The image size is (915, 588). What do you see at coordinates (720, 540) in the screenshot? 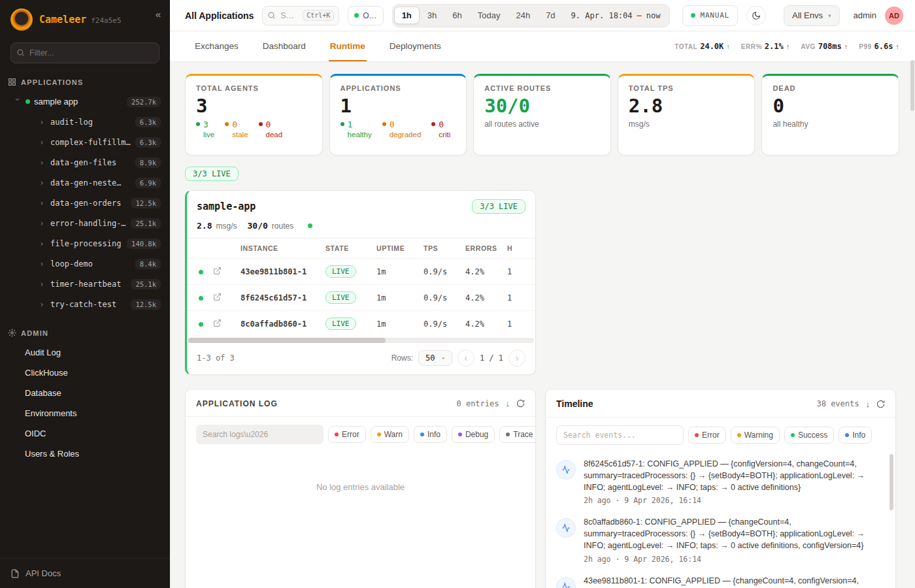
I see `timeline-event: 8c0affadb860-1: CONFIG_APPLIED — {change…` at bounding box center [720, 540].